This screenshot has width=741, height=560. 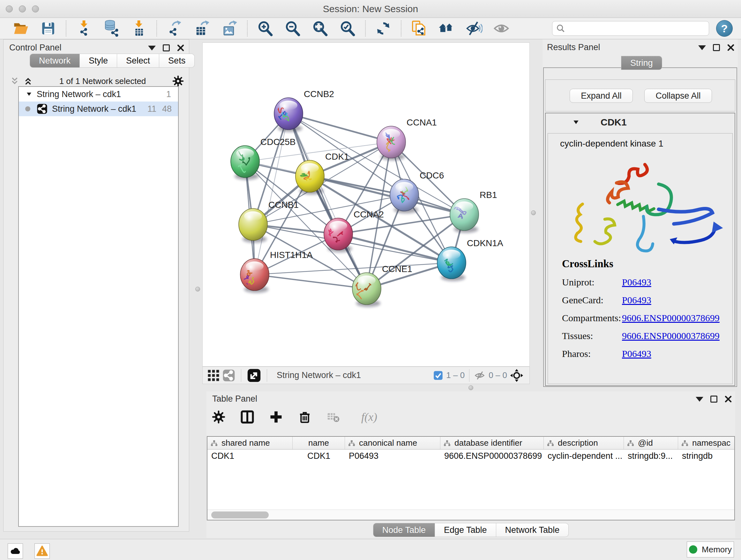 I want to click on show-column-button, so click(x=247, y=417).